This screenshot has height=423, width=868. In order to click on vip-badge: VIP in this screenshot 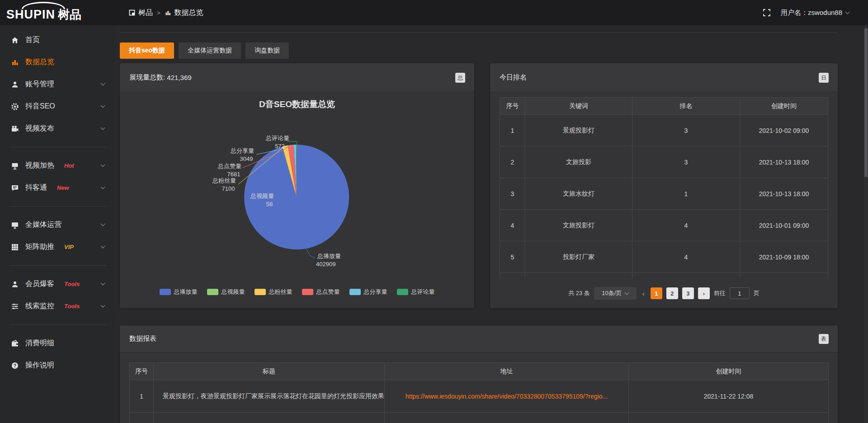, I will do `click(69, 247)`.